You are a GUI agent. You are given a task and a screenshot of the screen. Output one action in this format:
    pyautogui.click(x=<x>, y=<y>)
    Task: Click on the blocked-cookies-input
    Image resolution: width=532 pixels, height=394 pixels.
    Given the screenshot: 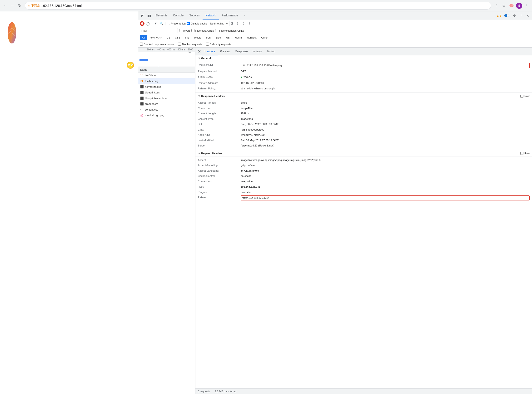 What is the action you would take?
    pyautogui.click(x=141, y=44)
    